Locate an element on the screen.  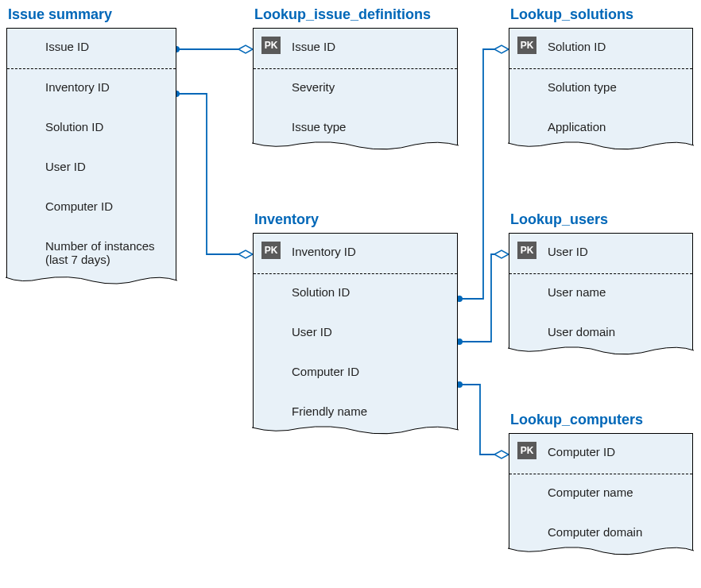
field-label: Application is located at coordinates (615, 127).